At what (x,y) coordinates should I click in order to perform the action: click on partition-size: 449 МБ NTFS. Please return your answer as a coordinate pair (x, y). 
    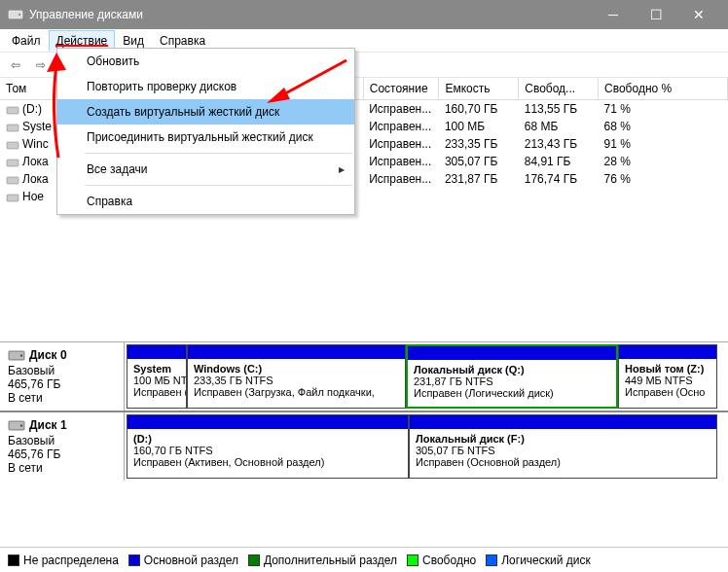
    Looking at the image, I should click on (668, 380).